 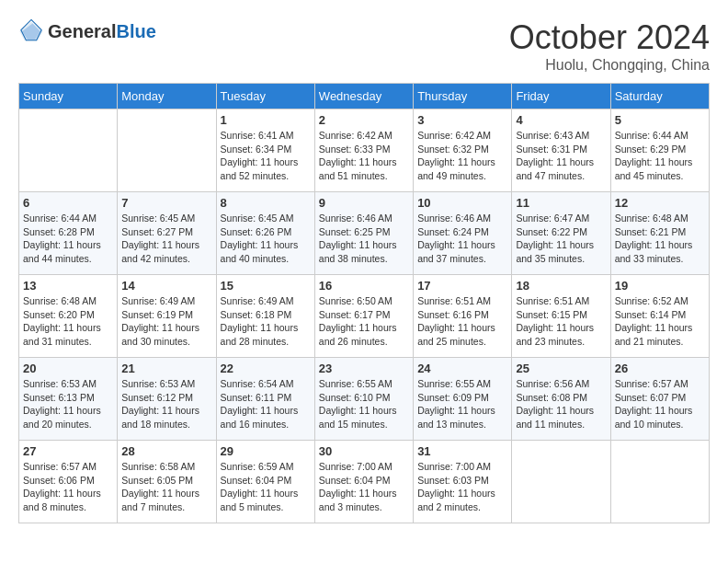 I want to click on day-number: 11, so click(x=561, y=202).